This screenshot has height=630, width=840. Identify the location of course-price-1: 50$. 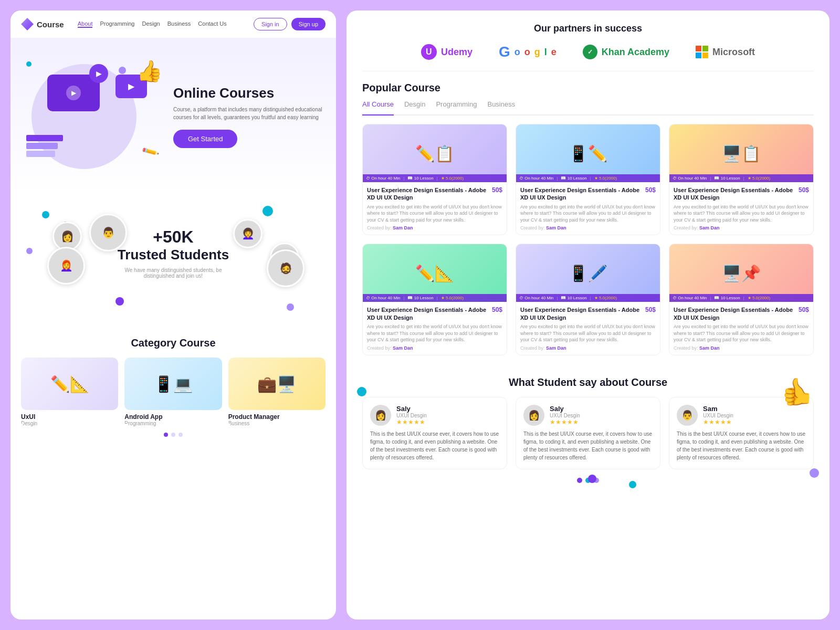
(497, 190).